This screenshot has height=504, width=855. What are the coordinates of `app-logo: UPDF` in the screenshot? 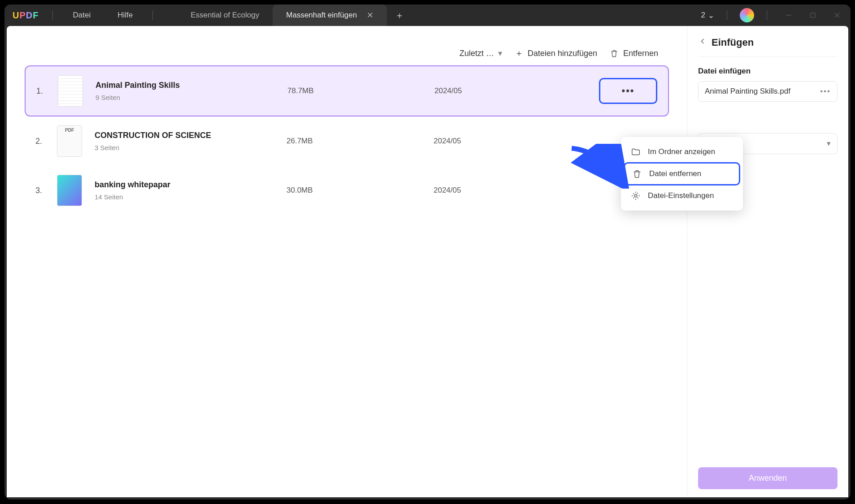 It's located at (25, 15).